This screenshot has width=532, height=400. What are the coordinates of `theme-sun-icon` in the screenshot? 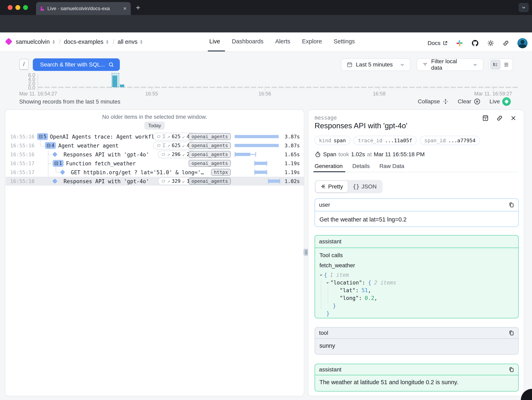 It's located at (491, 43).